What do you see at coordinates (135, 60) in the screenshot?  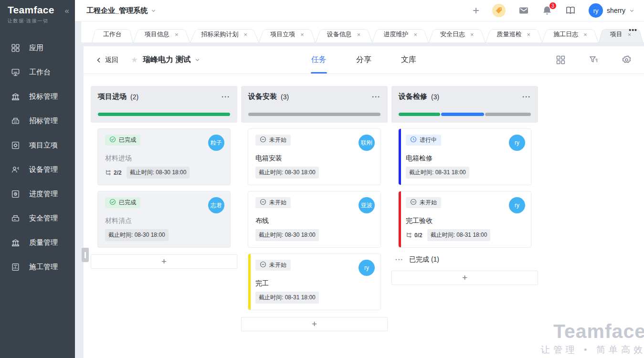 I see `favorite-star-icon: ★` at bounding box center [135, 60].